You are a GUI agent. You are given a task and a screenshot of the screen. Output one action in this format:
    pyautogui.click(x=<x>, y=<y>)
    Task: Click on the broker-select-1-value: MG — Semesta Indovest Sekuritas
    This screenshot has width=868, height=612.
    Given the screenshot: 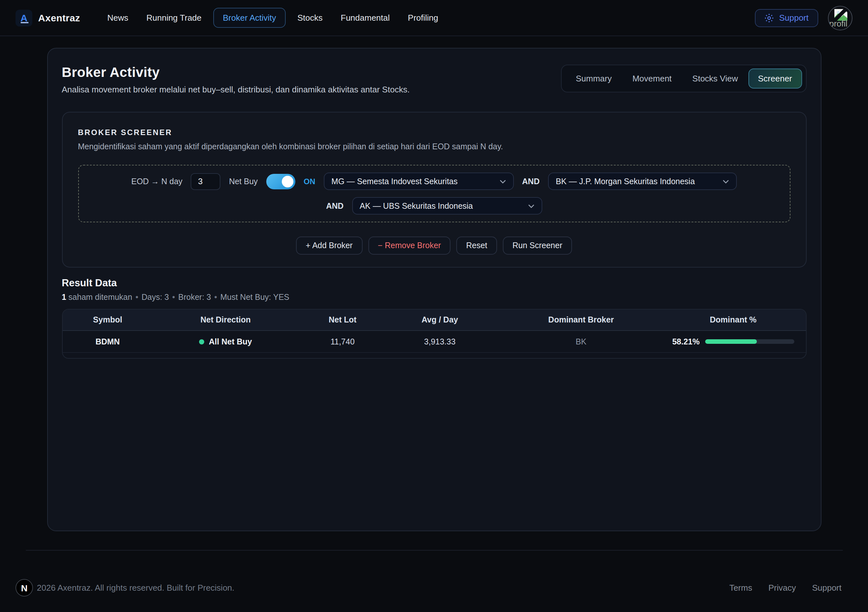 What is the action you would take?
    pyautogui.click(x=395, y=181)
    